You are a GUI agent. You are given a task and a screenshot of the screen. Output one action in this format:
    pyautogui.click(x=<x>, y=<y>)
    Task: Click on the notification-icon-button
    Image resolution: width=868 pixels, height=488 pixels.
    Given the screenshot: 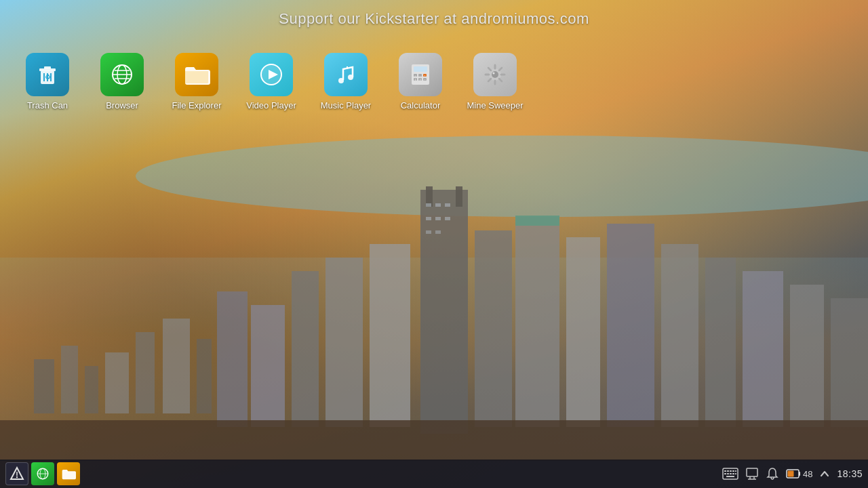 What is the action you would take?
    pyautogui.click(x=772, y=474)
    